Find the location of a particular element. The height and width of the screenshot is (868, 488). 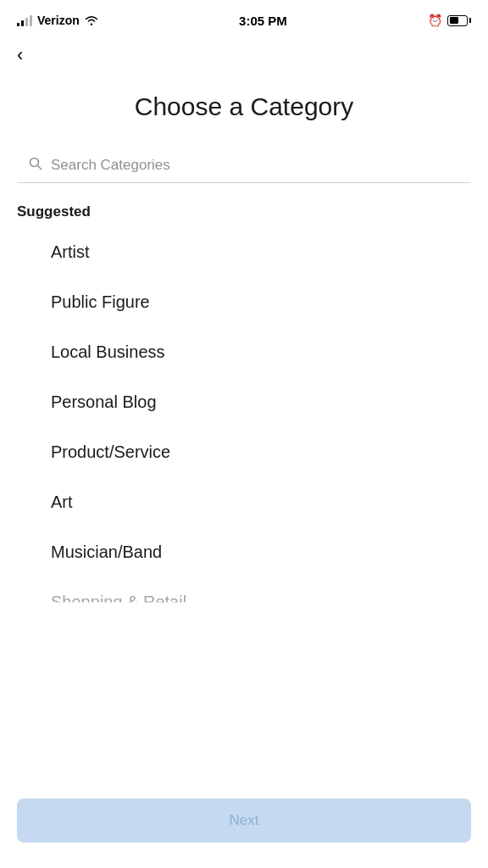

category-item-personal-blog: Personal Blog is located at coordinates (244, 402).